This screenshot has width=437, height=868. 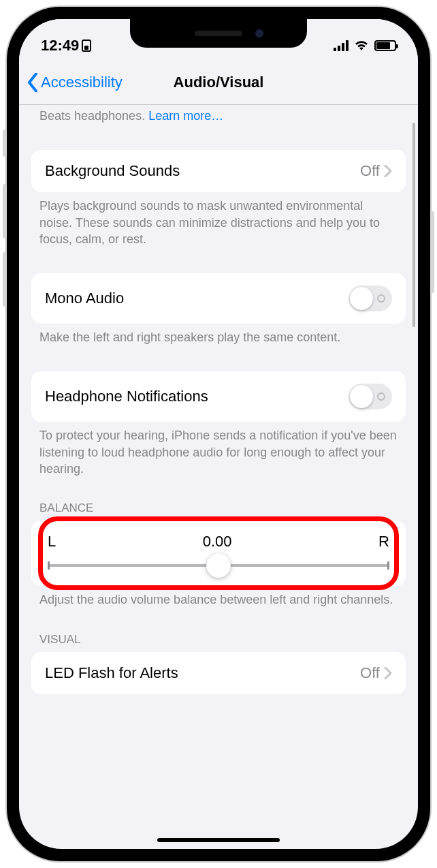 I want to click on headphone-notifications-switch, so click(x=370, y=397).